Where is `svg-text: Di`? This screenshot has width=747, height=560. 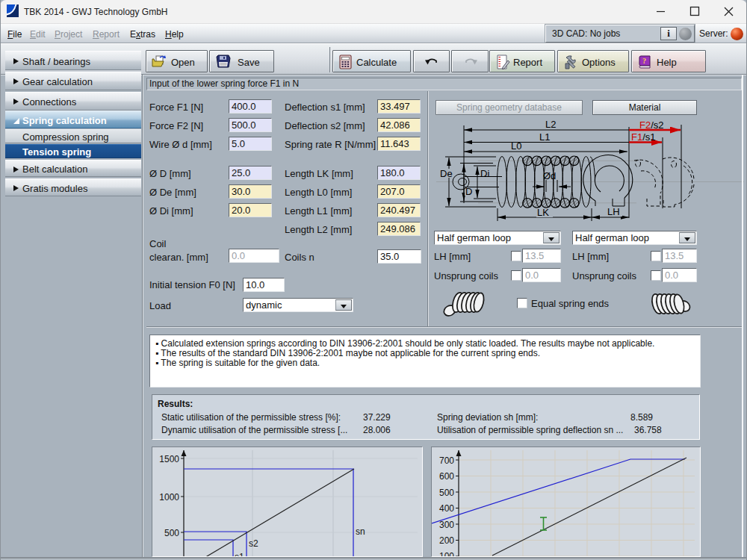 svg-text: Di is located at coordinates (485, 173).